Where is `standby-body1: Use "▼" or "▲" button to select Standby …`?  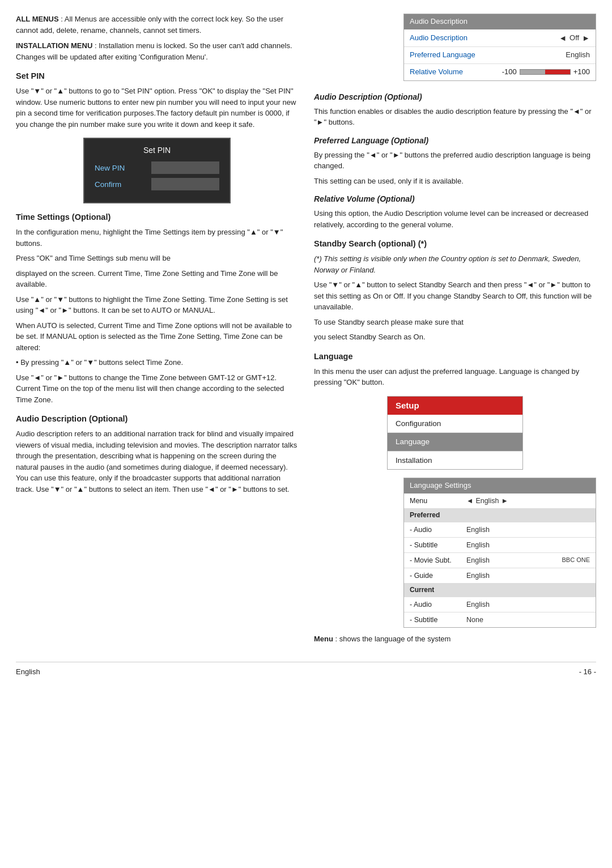 standby-body1: Use "▼" or "▲" button to select Standby … is located at coordinates (455, 296).